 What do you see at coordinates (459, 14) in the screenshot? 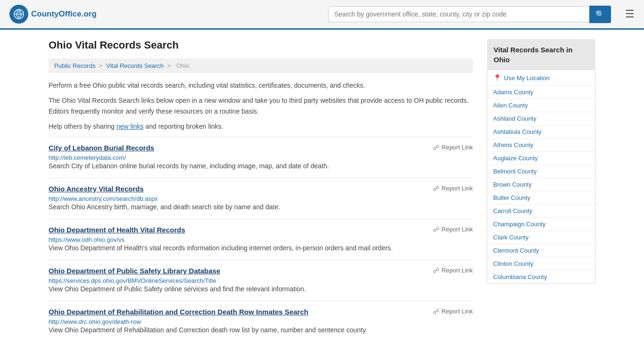
I see `search-input` at bounding box center [459, 14].